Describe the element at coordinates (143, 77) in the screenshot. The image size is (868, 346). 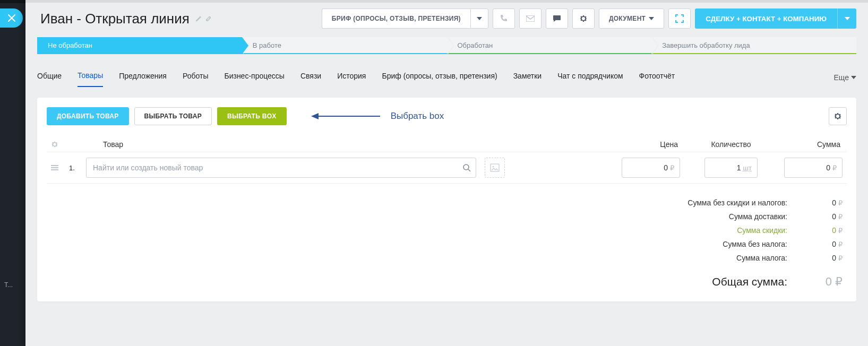
I see `tab-offers: Предложения` at that location.